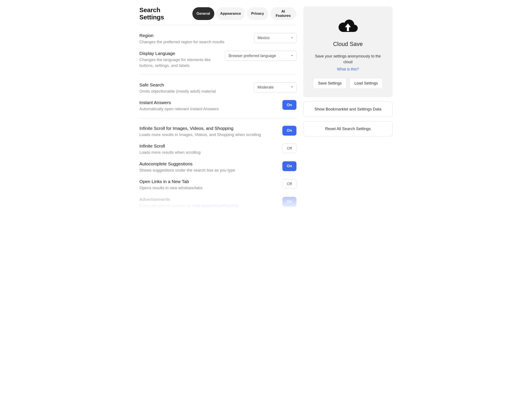  What do you see at coordinates (330, 83) in the screenshot?
I see `save-settings-button: Save Settings` at bounding box center [330, 83].